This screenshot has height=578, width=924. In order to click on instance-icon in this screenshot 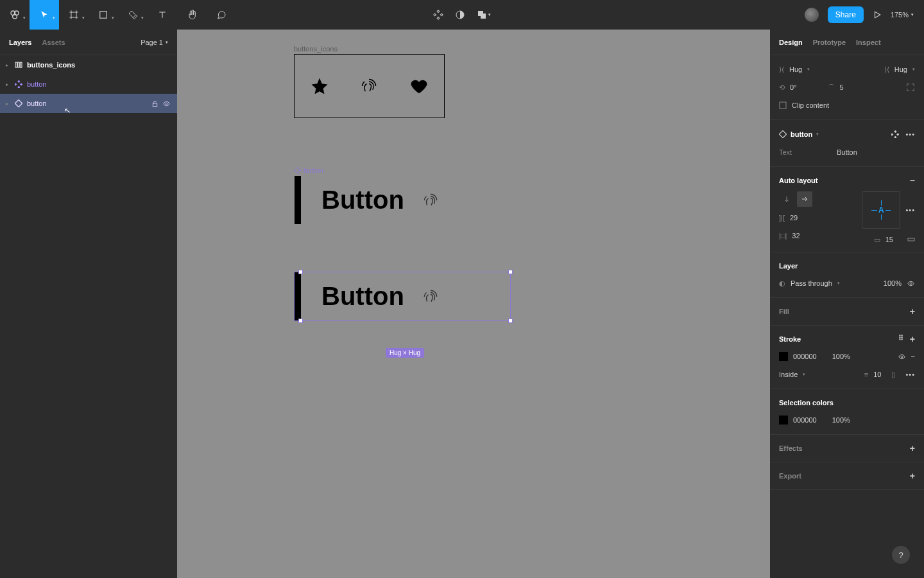, I will do `click(19, 103)`.